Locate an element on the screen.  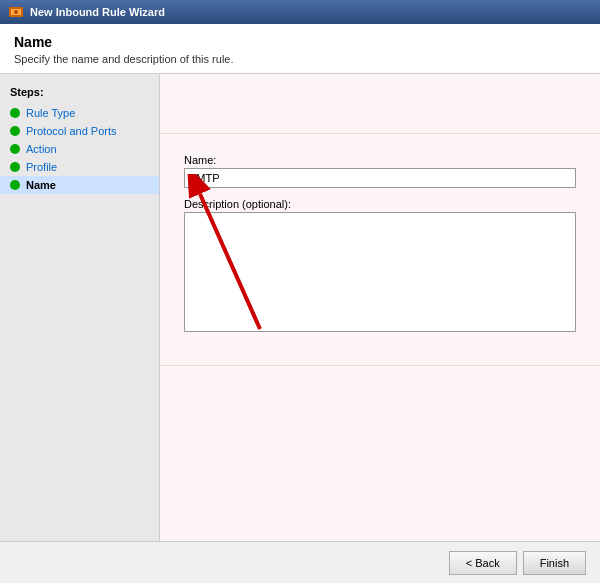
steps-label: Steps: is located at coordinates (80, 94).